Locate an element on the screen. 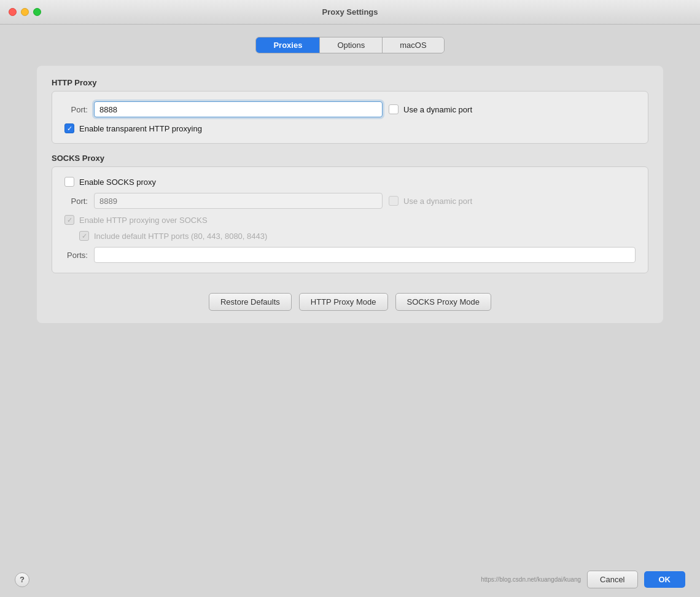 The width and height of the screenshot is (700, 597). close-button is located at coordinates (12, 12).